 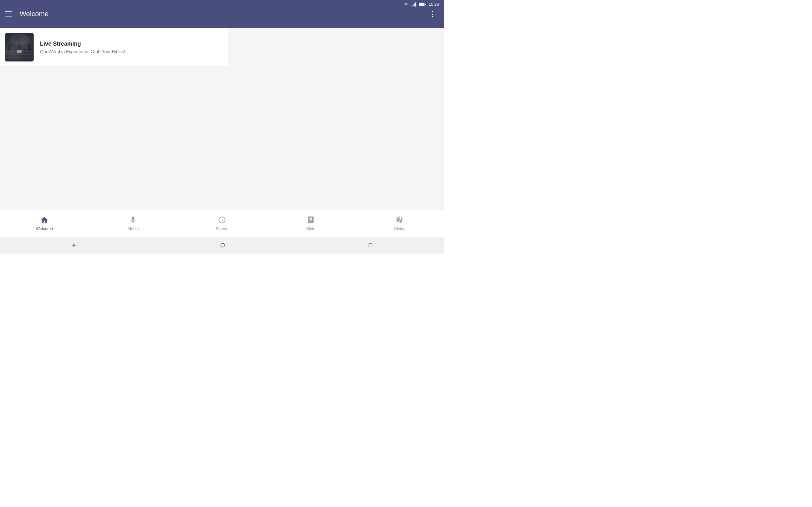 What do you see at coordinates (414, 5) in the screenshot?
I see `signal-icon` at bounding box center [414, 5].